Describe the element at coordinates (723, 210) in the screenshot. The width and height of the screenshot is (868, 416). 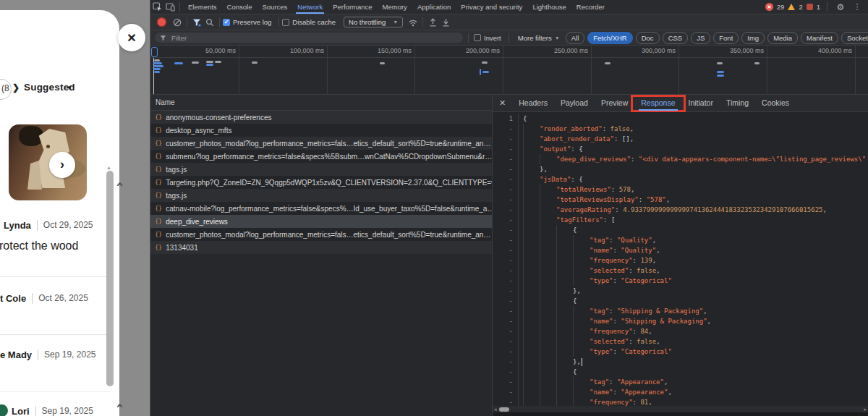
I see `code-token: 4.93379999999999974136244418332353234291…` at that location.